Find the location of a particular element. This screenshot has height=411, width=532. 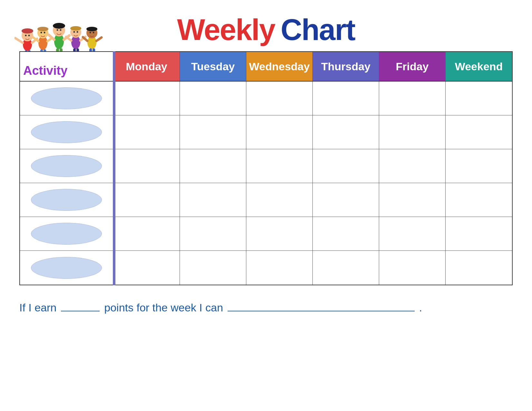

friday-label: Friday is located at coordinates (412, 66).